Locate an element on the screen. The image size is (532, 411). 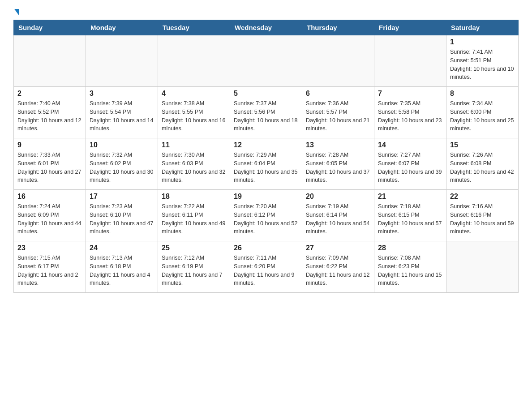
day-info: Sunrise: 7:11 AMSunset: 6:20 PMDaylight:… is located at coordinates (266, 270).